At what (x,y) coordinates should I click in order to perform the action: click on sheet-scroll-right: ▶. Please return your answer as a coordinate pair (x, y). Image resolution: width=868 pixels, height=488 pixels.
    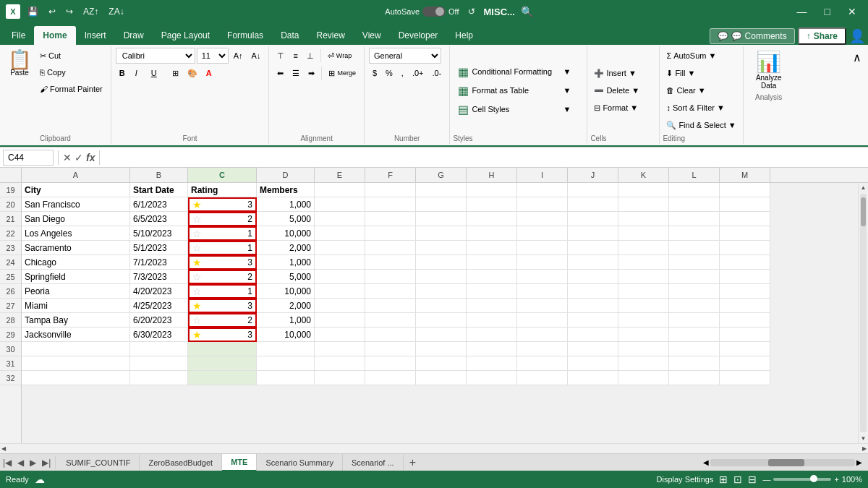
    Looking at the image, I should click on (859, 463).